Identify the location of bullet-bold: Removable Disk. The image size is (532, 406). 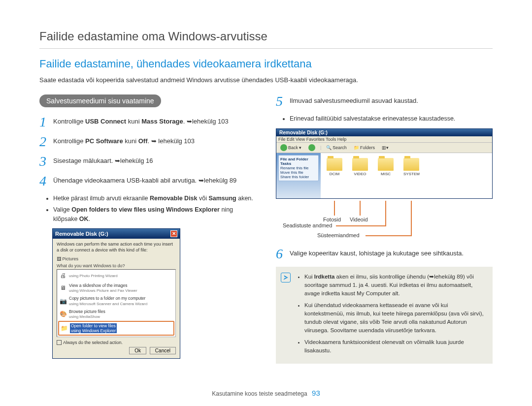
(173, 198).